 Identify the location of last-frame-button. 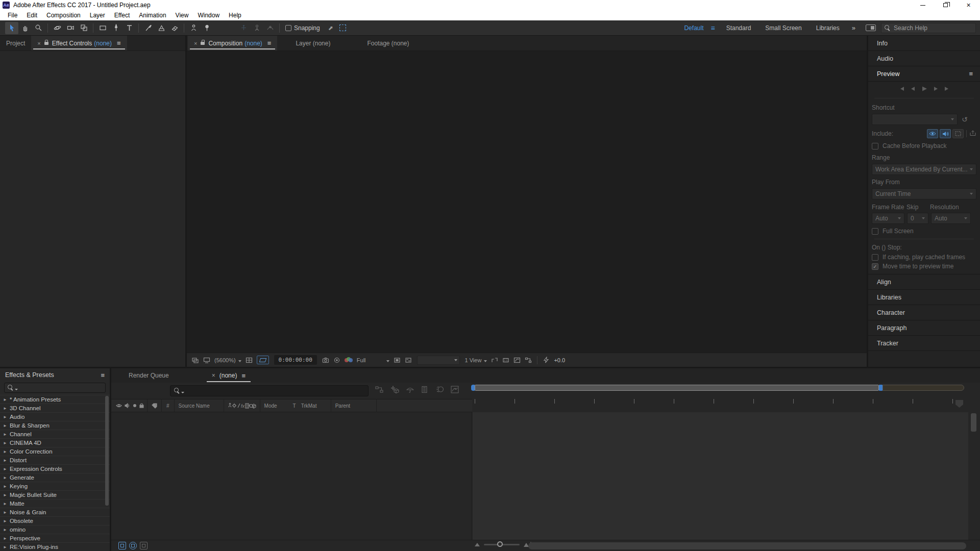
(947, 89).